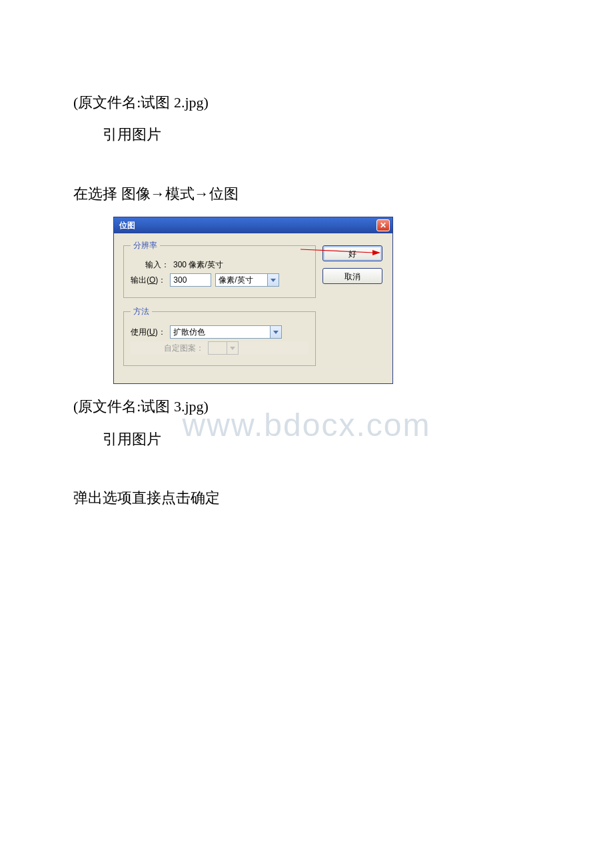 This screenshot has height=868, width=613. What do you see at coordinates (141, 312) in the screenshot?
I see `method-legend: 方法` at bounding box center [141, 312].